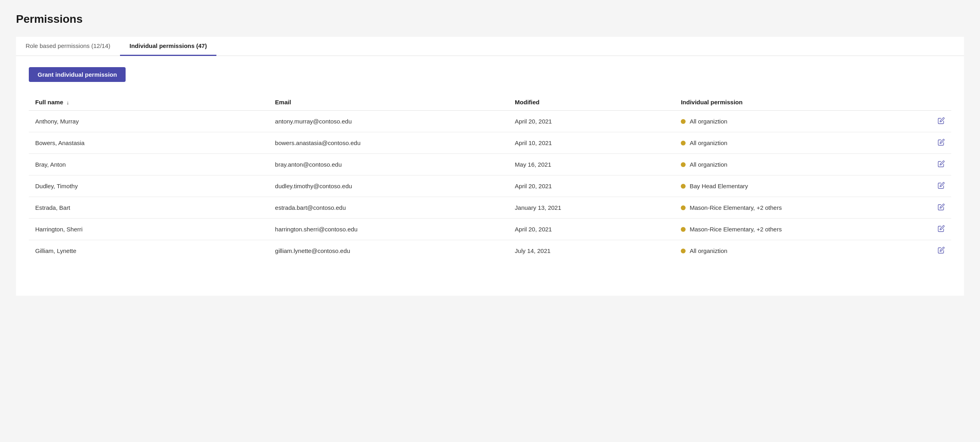 The image size is (980, 442). I want to click on cell-modified: May 16, 2021, so click(591, 165).